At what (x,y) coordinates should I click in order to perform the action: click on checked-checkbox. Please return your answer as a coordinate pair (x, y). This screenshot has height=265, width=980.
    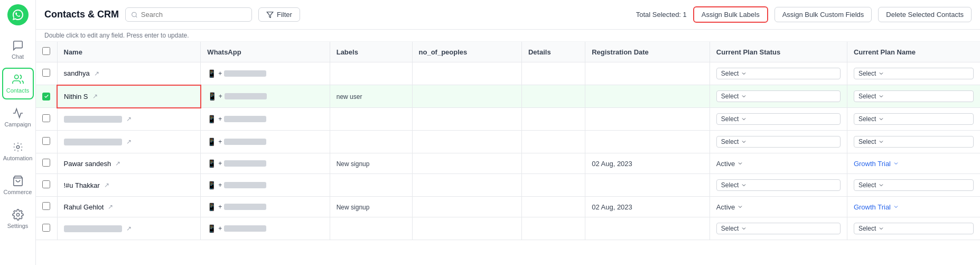
    Looking at the image, I should click on (46, 96).